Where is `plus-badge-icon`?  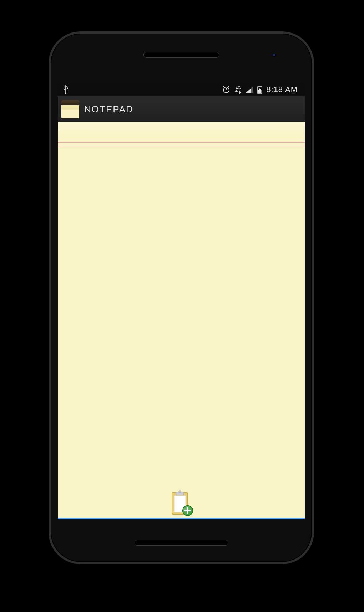
plus-badge-icon is located at coordinates (188, 511).